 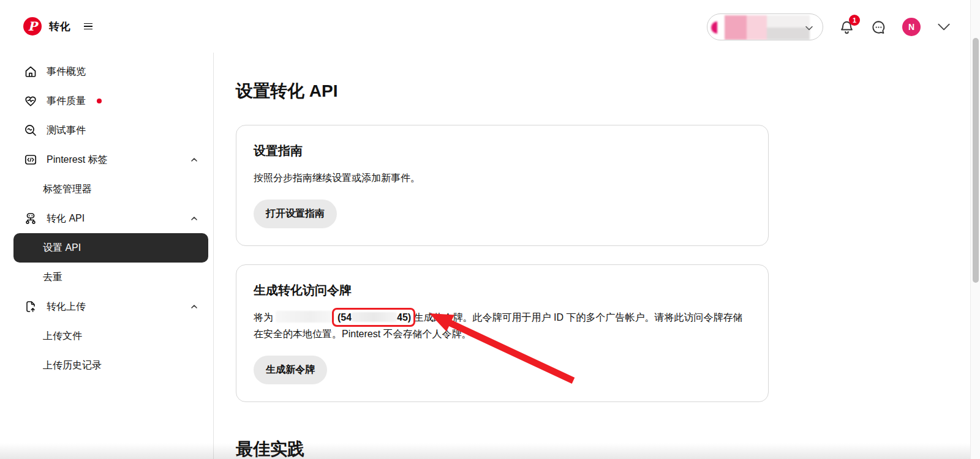 I want to click on hamburger-menu-icon, so click(x=88, y=27).